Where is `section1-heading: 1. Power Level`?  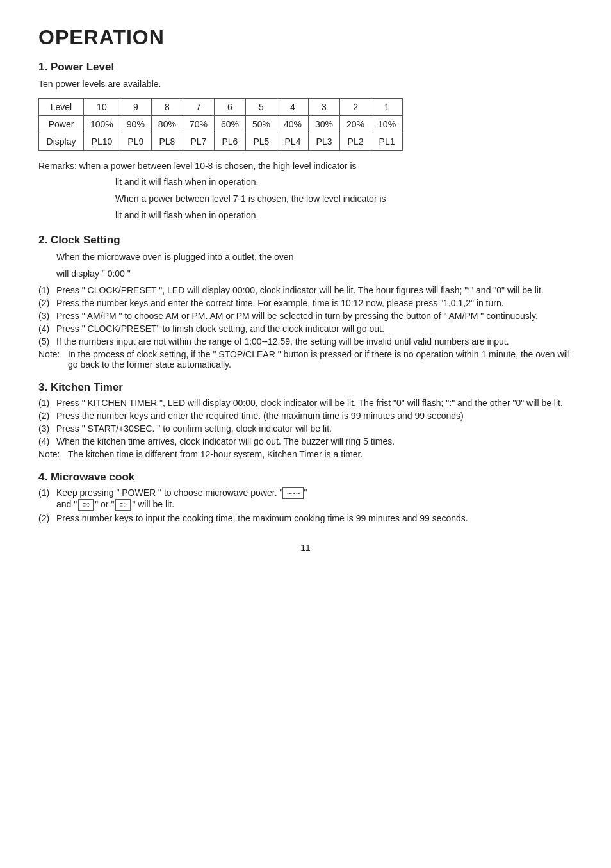
section1-heading: 1. Power Level is located at coordinates (306, 67).